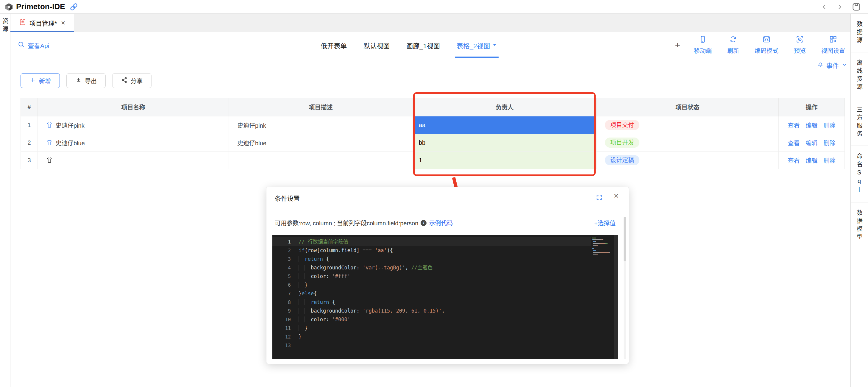 Image resolution: width=868 pixels, height=387 pixels. Describe the element at coordinates (282, 320) in the screenshot. I see `line-number: 10` at that location.